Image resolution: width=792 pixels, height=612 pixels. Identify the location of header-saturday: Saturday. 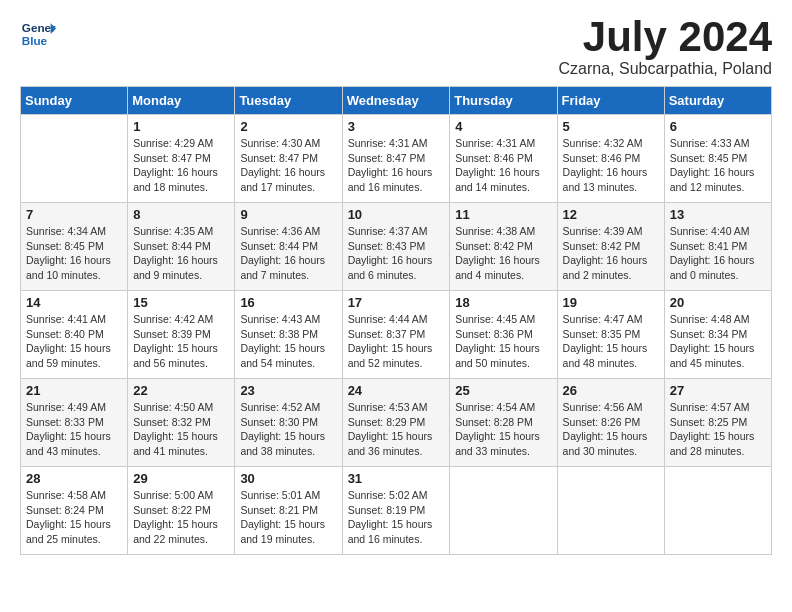
(718, 101).